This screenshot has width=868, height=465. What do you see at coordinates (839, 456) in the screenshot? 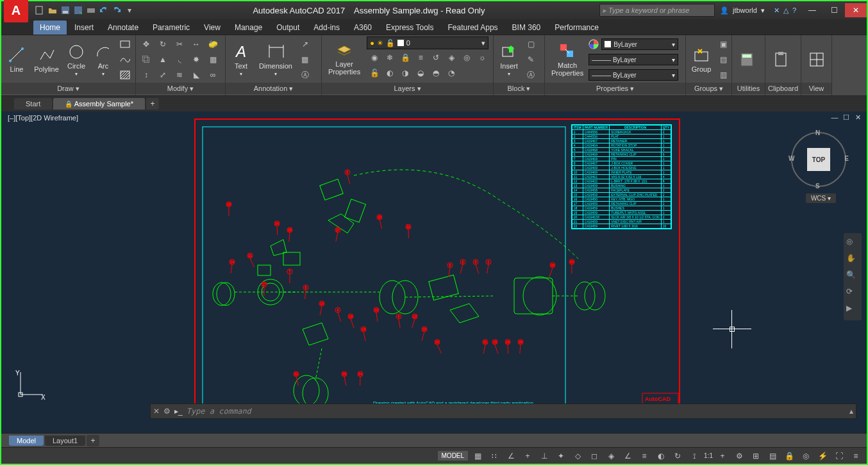
I see `cleanscreen-icon: ⛶` at bounding box center [839, 456].